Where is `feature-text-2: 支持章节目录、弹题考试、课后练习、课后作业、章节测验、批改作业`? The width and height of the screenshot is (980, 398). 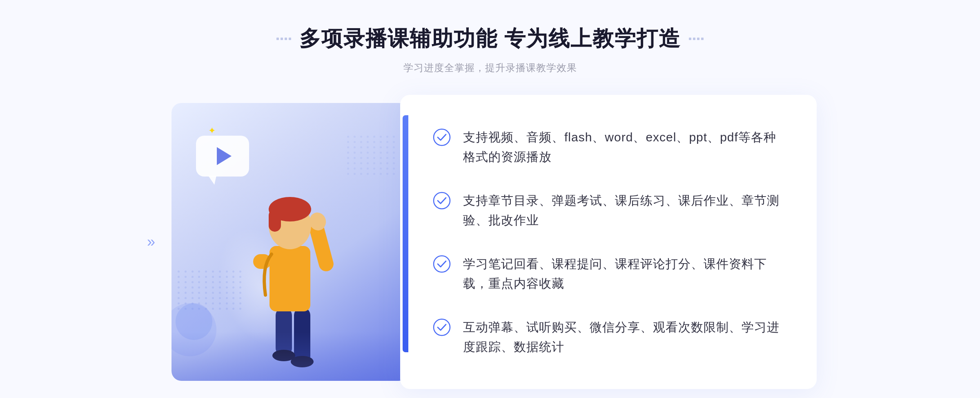
feature-text-2: 支持章节目录、弹题考试、课后练习、课后作业、章节测验、批改作业 is located at coordinates (624, 210).